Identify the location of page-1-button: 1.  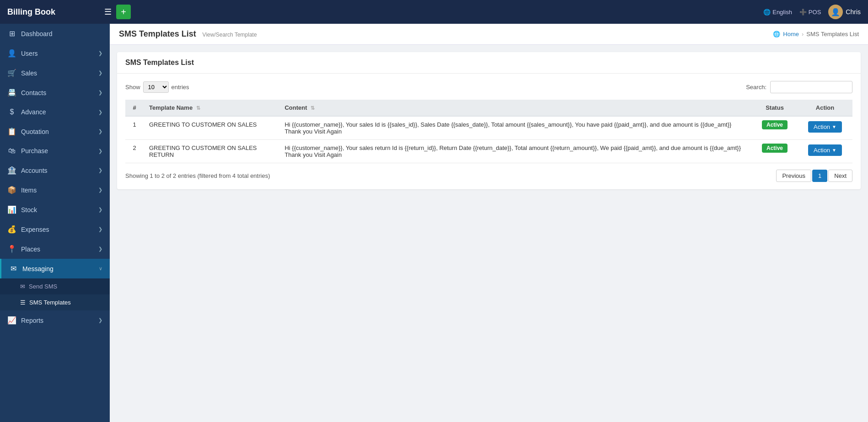
(820, 176).